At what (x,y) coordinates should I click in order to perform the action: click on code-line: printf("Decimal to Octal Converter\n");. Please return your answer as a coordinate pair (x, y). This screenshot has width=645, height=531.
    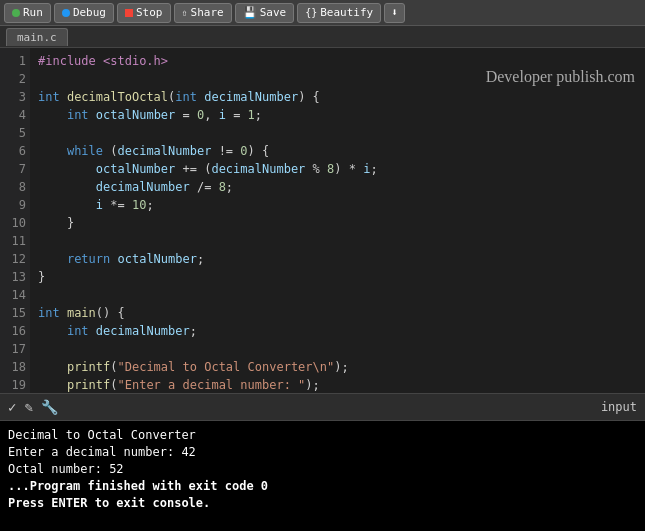
    Looking at the image, I should click on (338, 367).